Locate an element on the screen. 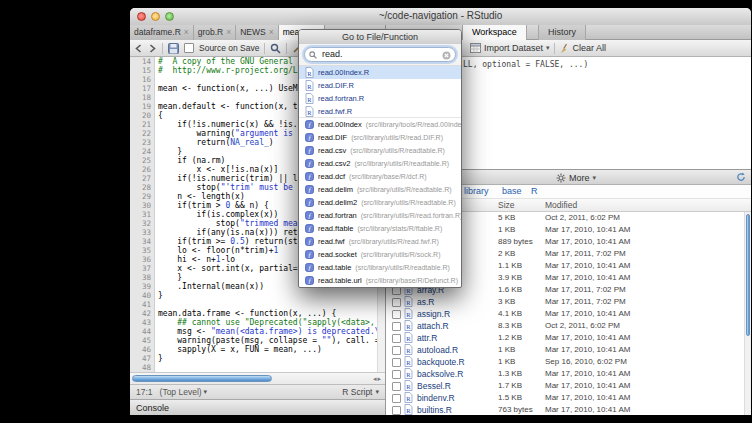 The width and height of the screenshot is (752, 423). file-row: Rattach.R8.3 KBOct 2, 2011, 6:02 PM is located at coordinates (564, 326).